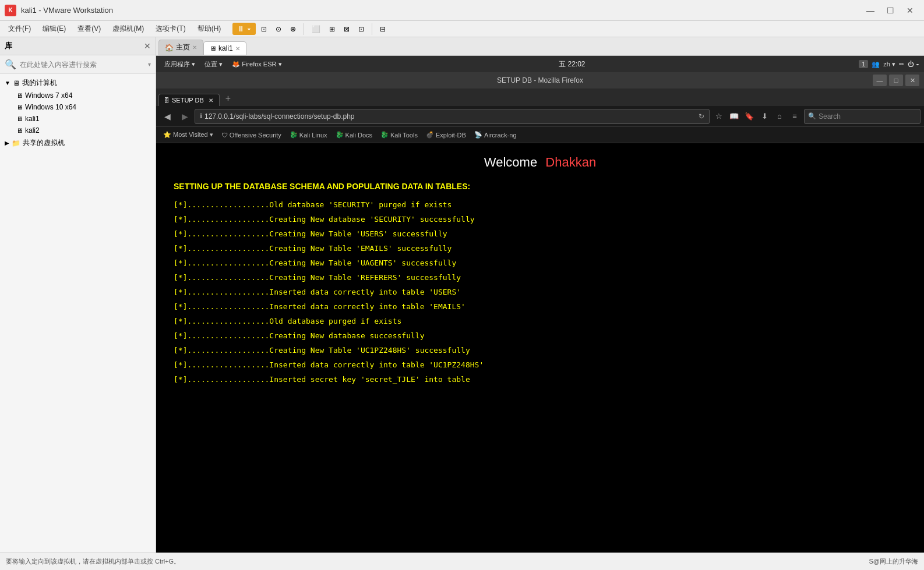  I want to click on bookmark-label: Exploit-DB, so click(451, 135).